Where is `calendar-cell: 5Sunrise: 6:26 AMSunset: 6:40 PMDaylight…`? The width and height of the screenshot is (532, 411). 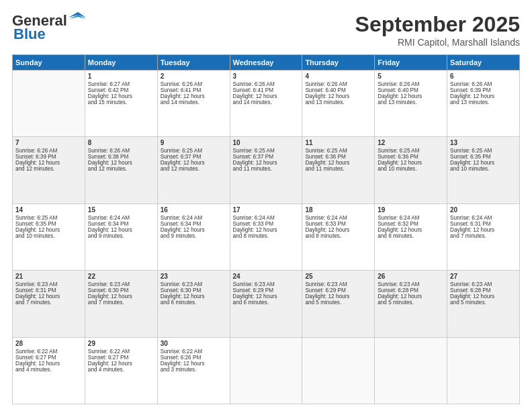
calendar-cell: 5Sunrise: 6:26 AMSunset: 6:40 PMDaylight… is located at coordinates (411, 103).